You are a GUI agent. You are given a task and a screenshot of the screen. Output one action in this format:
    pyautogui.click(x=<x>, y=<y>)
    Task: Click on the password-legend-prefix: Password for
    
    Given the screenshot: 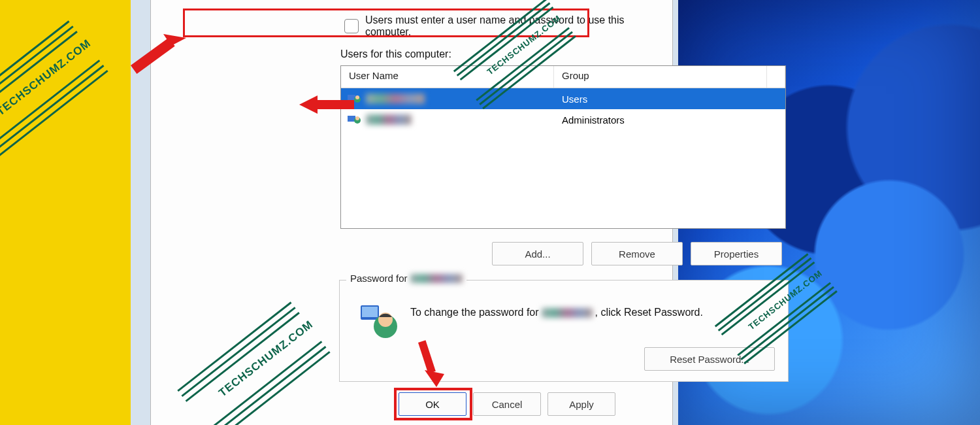 What is the action you would take?
    pyautogui.click(x=379, y=279)
    